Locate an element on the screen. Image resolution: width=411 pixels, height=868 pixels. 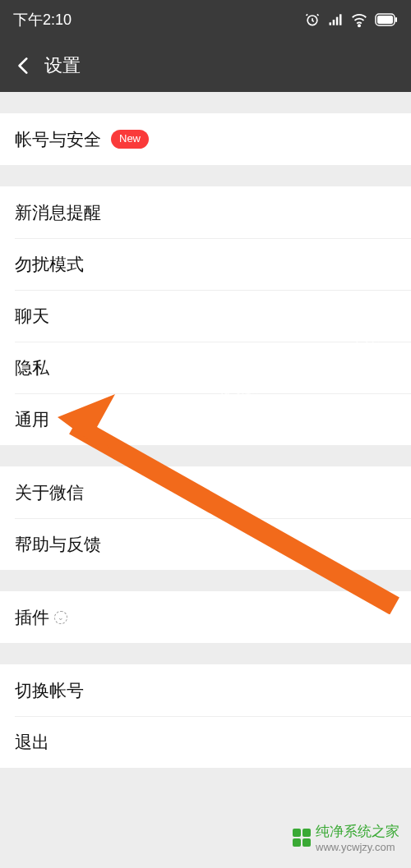
status-bar: 下午2:10 is located at coordinates (206, 20).